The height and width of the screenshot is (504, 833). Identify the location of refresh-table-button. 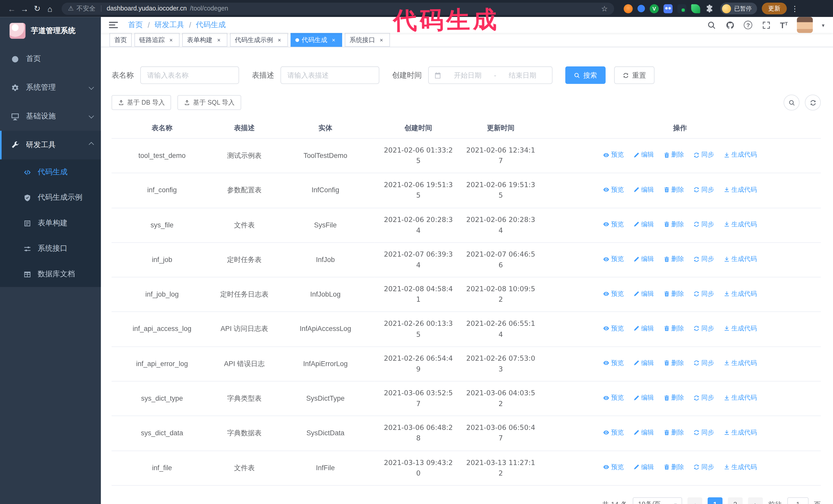
(813, 103).